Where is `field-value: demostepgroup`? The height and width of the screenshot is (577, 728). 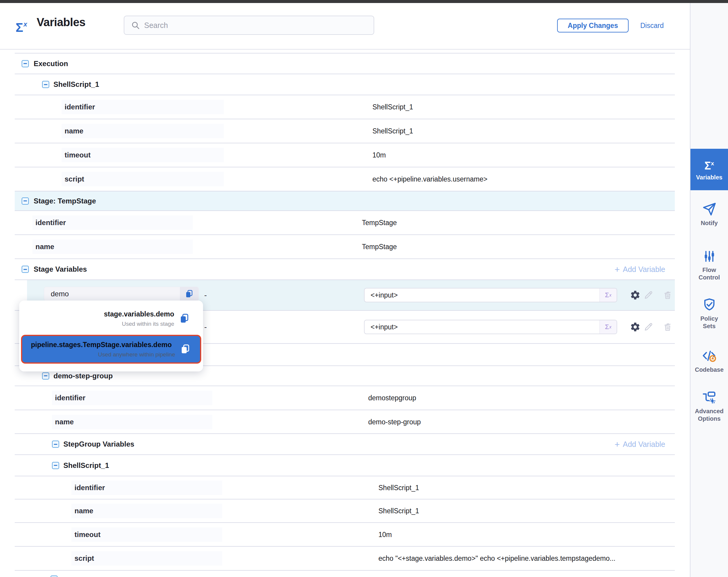 field-value: demostepgroup is located at coordinates (392, 398).